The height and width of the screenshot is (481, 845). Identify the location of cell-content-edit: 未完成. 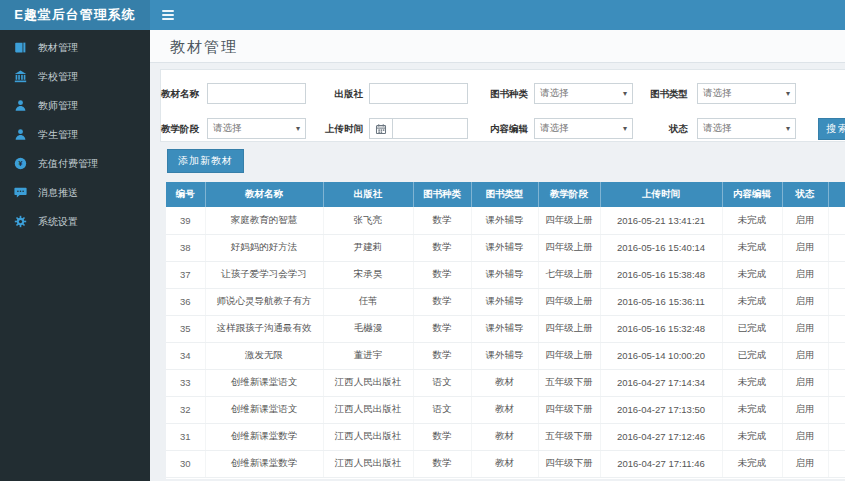
(752, 248).